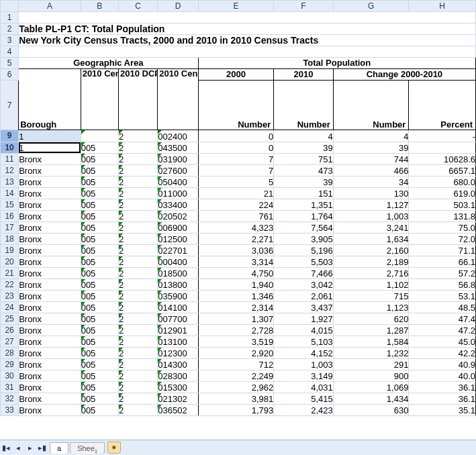 This screenshot has height=455, width=476. What do you see at coordinates (371, 376) in the screenshot?
I see `cell-change-number: 900` at bounding box center [371, 376].